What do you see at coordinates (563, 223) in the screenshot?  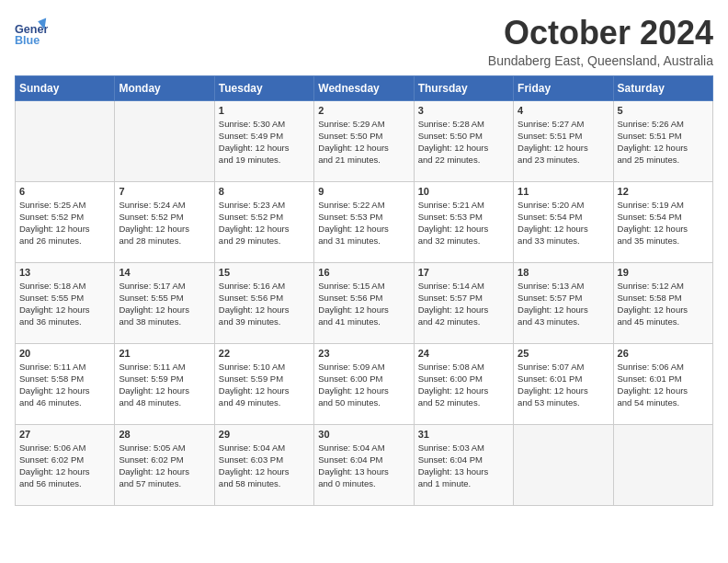 I see `day-info: Sunrise: 5:20 AM Sunset: 5:54 PM Dayligh…` at bounding box center [563, 223].